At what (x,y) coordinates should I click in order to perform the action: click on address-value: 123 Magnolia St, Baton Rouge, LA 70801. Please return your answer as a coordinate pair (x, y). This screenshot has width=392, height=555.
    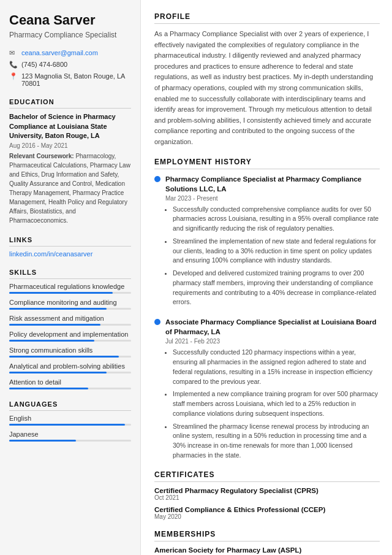
    Looking at the image, I should click on (76, 80).